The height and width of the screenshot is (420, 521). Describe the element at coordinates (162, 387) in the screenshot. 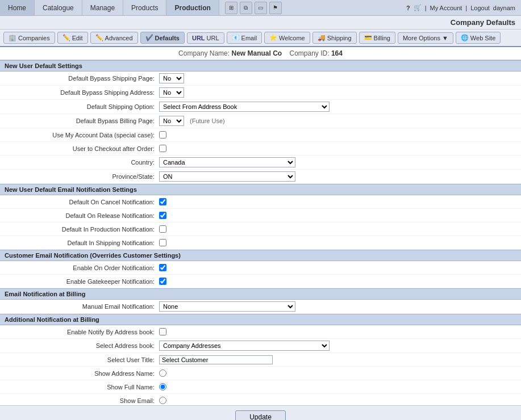

I see `show-full-name-radio` at that location.